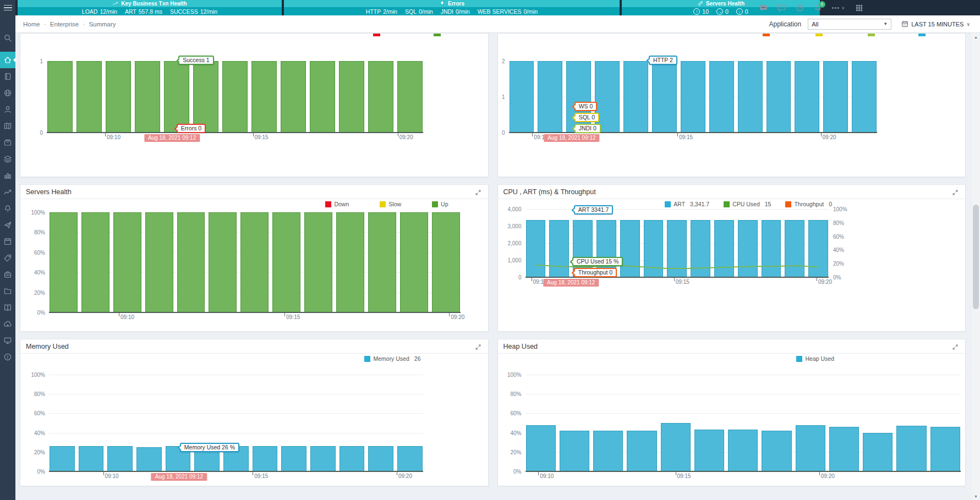 The width and height of the screenshot is (980, 500). I want to click on legend-item-down: Down, so click(337, 204).